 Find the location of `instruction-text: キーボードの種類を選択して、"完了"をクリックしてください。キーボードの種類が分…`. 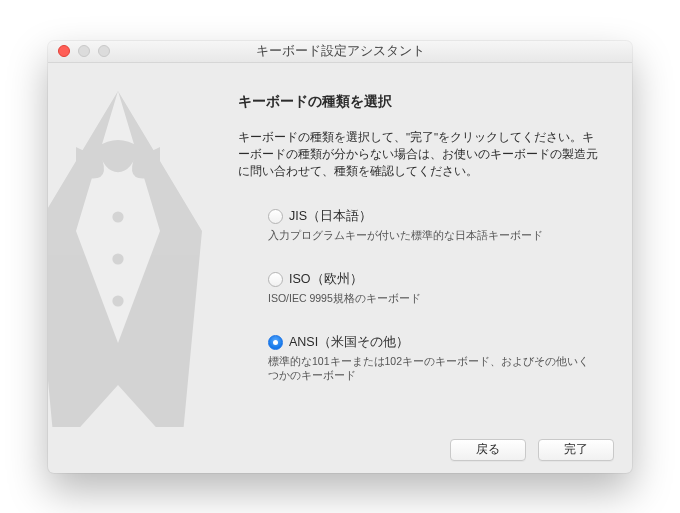

instruction-text: キーボードの種類を選択して、"完了"をクリックしてください。キーボードの種類が分… is located at coordinates (418, 155).